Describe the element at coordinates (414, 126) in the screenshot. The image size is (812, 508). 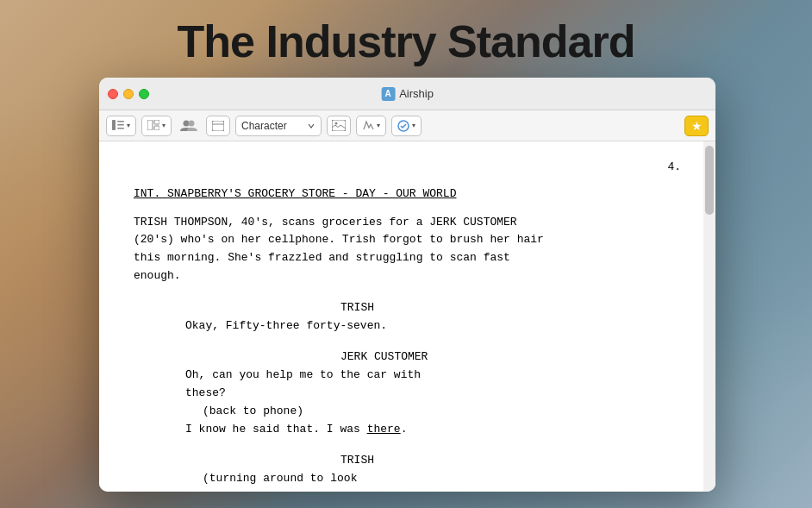
I see `chevron-down-icon-4: ▾` at that location.